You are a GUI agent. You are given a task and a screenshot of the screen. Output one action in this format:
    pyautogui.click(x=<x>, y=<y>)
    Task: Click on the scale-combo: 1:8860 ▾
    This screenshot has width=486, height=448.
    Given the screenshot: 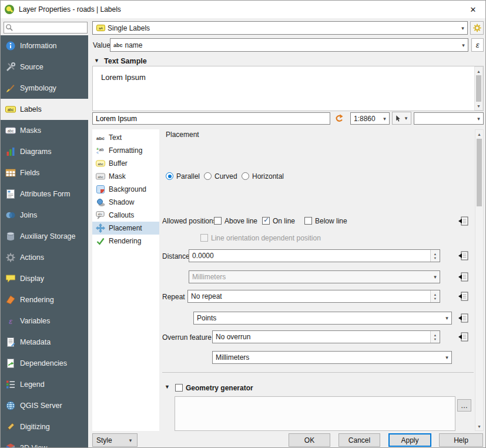 What is the action you would take?
    pyautogui.click(x=370, y=119)
    